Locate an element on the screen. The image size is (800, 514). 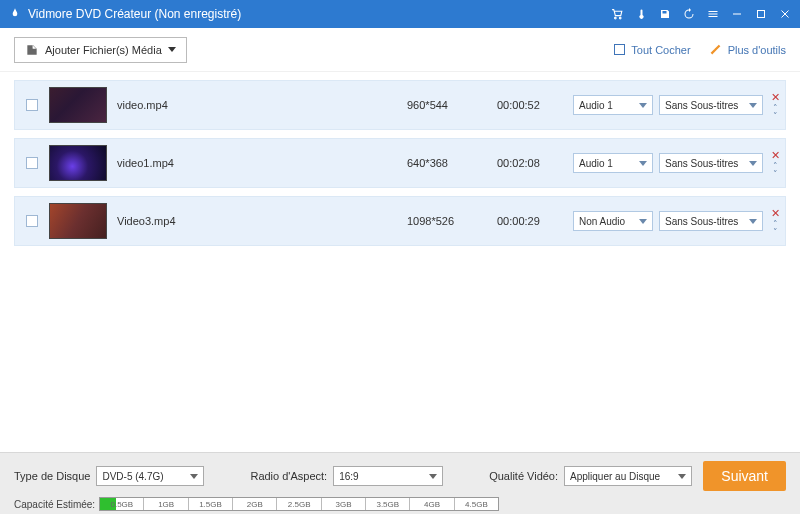
filename: Video3.mp4 is located at coordinates (262, 221).